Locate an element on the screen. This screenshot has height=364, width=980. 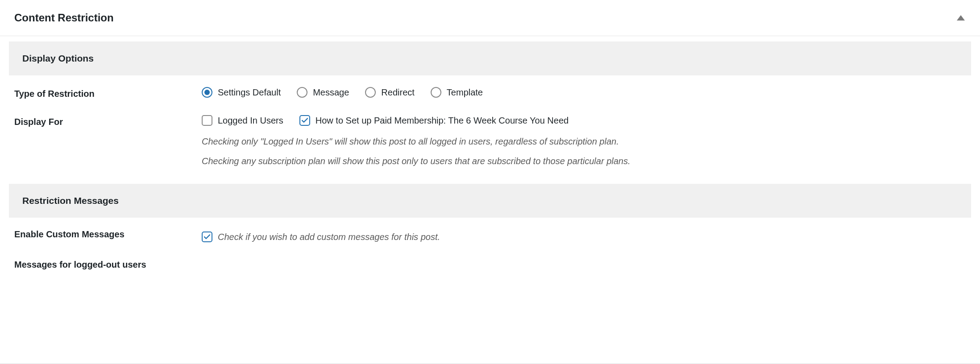
checkbox-label: Logged In Users is located at coordinates (251, 120).